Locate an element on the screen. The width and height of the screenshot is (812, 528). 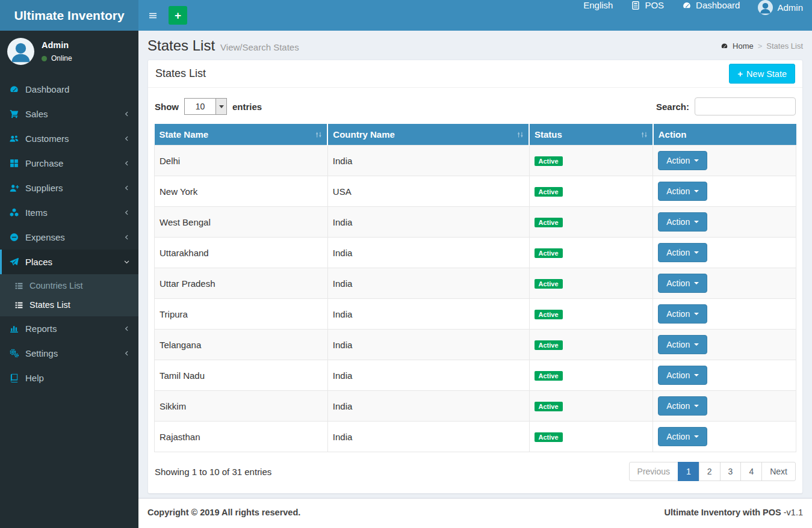
table-footer: Showing 1 to 10 of 31 entries Previous12… is located at coordinates (476, 470).